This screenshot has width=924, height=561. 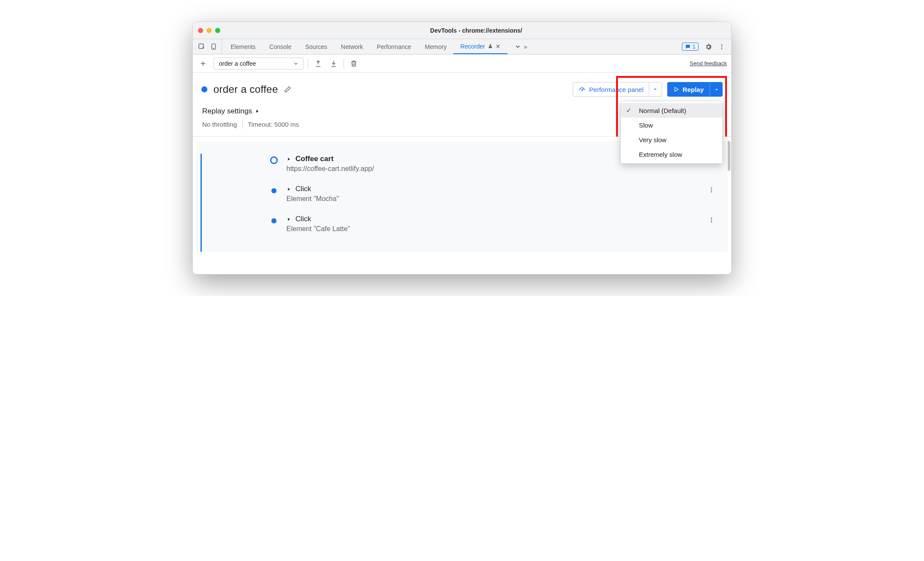 I want to click on performance-panel-button: Performance panel, so click(x=611, y=89).